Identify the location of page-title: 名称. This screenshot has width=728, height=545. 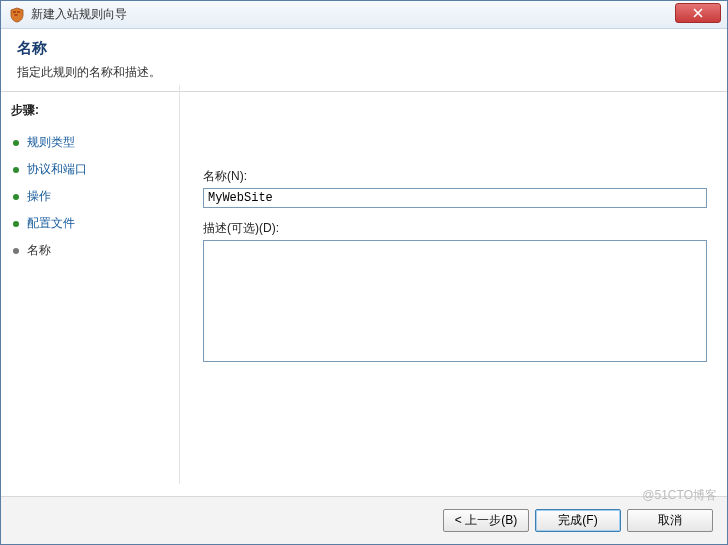
(364, 48).